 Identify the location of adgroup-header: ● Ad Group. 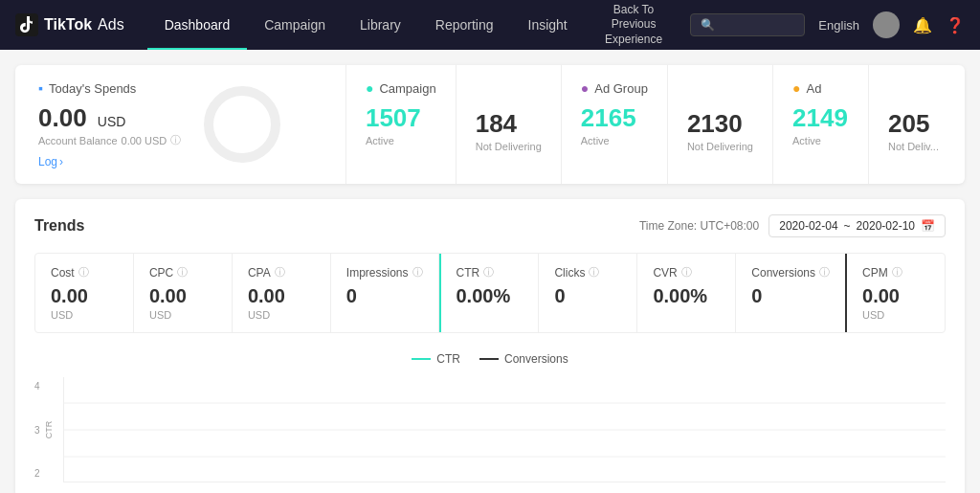
(614, 88).